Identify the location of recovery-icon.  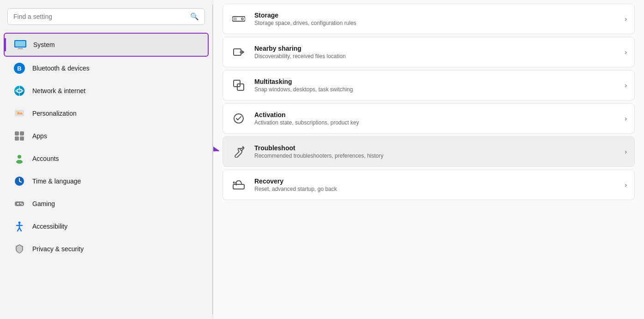
(239, 185).